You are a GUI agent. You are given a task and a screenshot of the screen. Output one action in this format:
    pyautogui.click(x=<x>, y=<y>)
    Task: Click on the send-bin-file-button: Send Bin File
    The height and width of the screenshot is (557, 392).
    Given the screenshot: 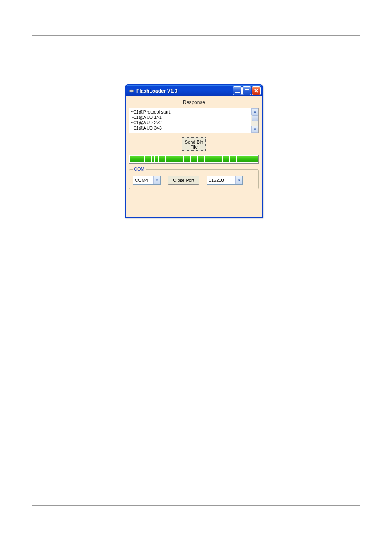 What is the action you would take?
    pyautogui.click(x=194, y=144)
    